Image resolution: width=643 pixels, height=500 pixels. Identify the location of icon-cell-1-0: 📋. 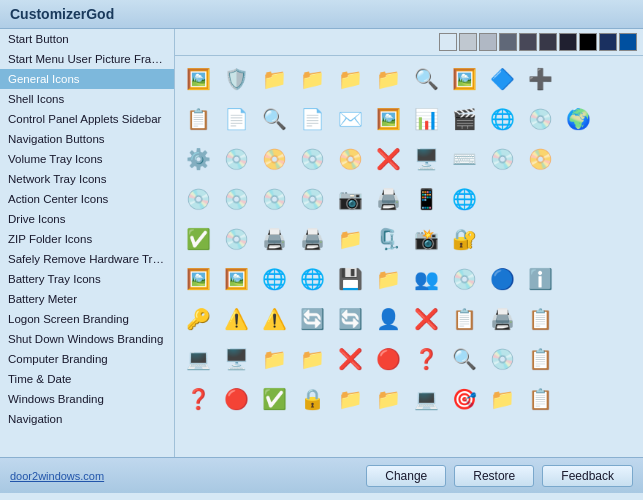
(198, 119).